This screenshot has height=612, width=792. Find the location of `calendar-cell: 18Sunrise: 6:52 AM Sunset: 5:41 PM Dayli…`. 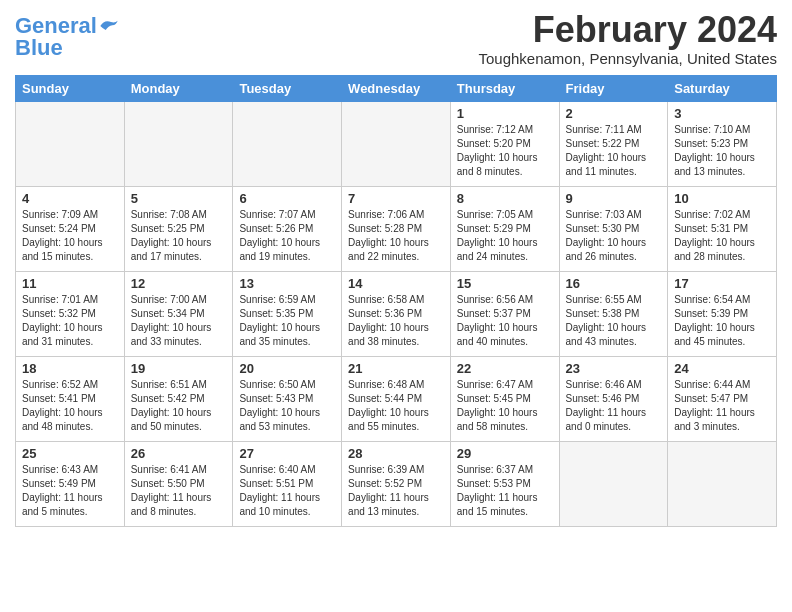

calendar-cell: 18Sunrise: 6:52 AM Sunset: 5:41 PM Dayli… is located at coordinates (70, 398).